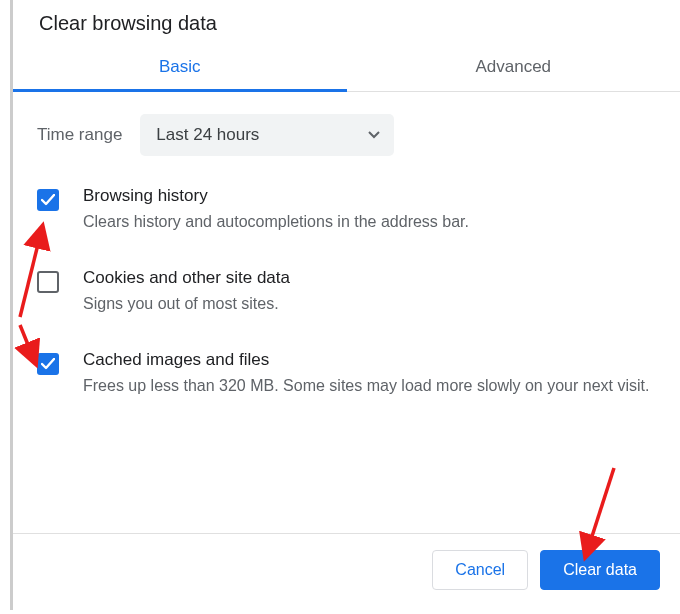 This screenshot has width=680, height=614. Describe the element at coordinates (366, 360) in the screenshot. I see `option-title: Cached images and files` at that location.